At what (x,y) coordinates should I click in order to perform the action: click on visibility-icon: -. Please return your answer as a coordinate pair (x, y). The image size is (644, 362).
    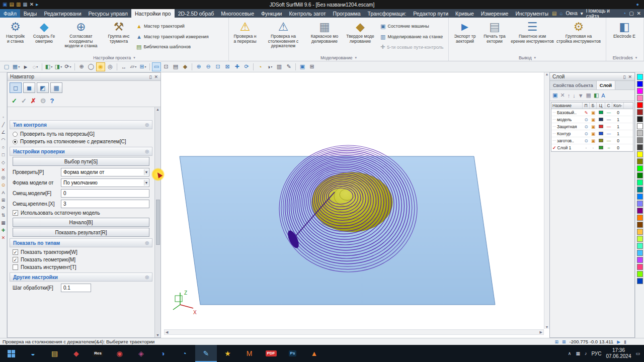
    Looking at the image, I should click on (586, 148).